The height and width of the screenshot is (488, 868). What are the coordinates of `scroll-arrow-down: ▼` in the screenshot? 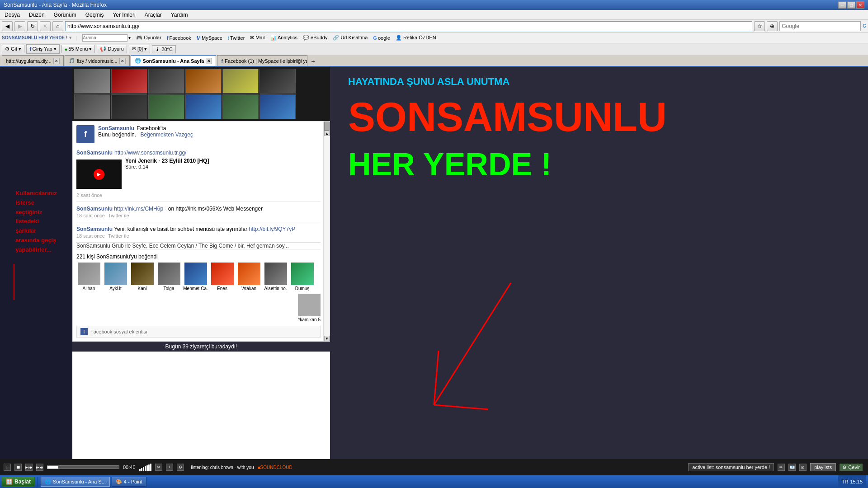 It's located at (327, 338).